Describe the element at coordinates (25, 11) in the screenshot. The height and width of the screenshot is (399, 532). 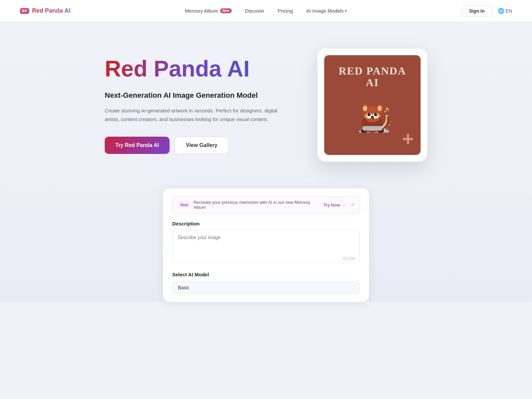
I see `logo-badge: RP` at that location.